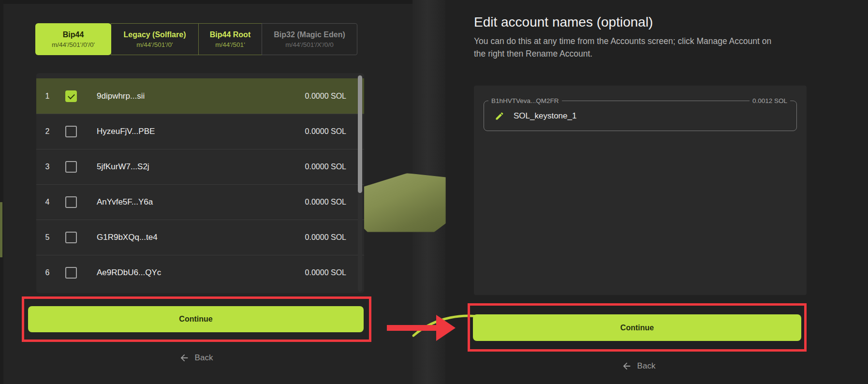 This screenshot has width=868, height=384. Describe the element at coordinates (200, 96) in the screenshot. I see `account-row: 1 9dipwhrp...sii 0.0000 SOL` at that location.